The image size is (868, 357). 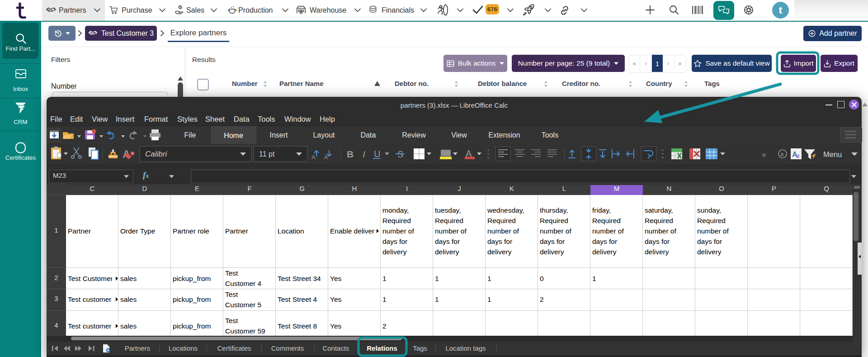 What do you see at coordinates (377, 154) in the screenshot?
I see `svg-text: U` at bounding box center [377, 154].